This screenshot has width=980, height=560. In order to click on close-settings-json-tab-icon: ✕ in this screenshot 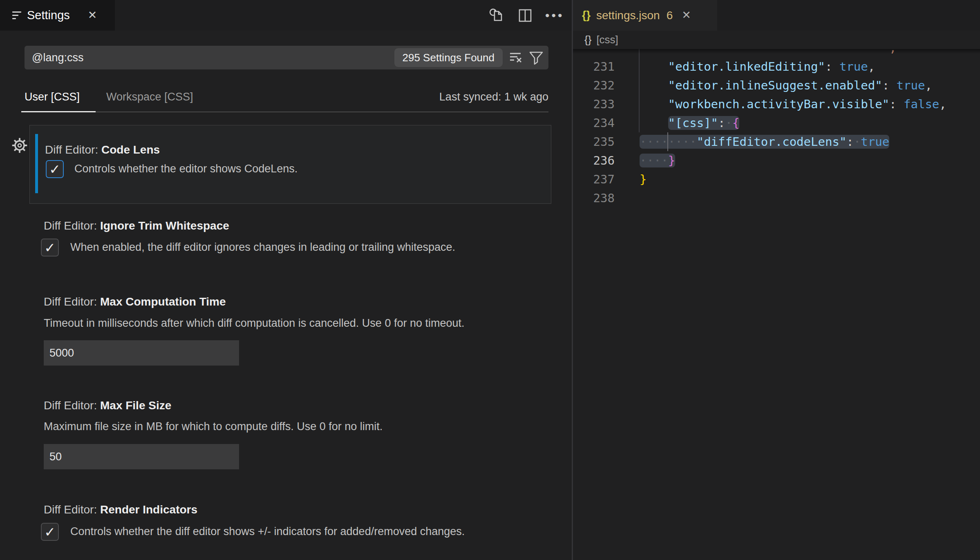, I will do `click(687, 16)`.